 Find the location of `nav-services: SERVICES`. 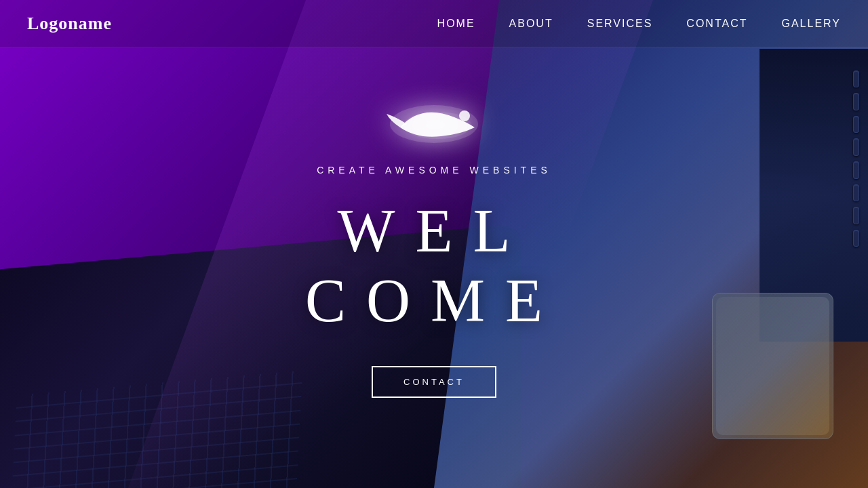

nav-services: SERVICES is located at coordinates (620, 24).